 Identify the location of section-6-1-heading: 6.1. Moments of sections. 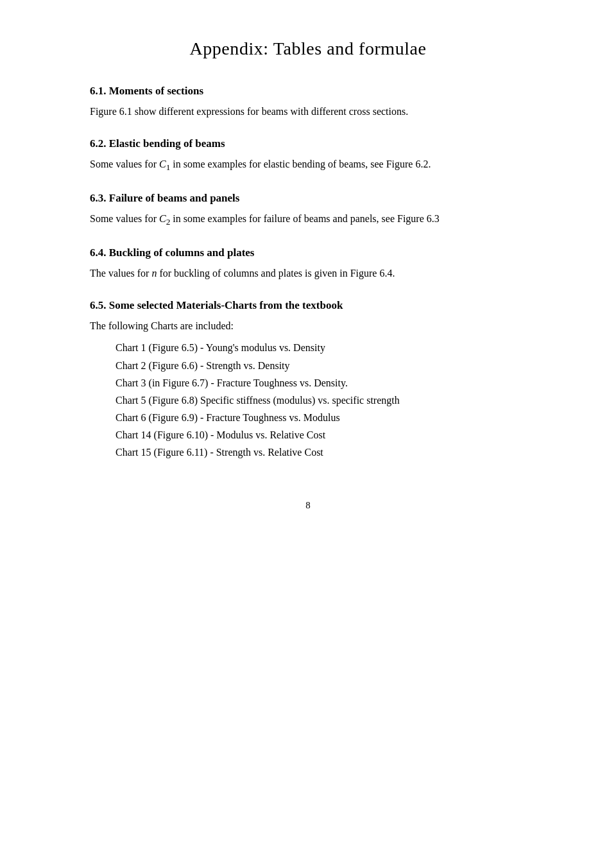
(308, 91).